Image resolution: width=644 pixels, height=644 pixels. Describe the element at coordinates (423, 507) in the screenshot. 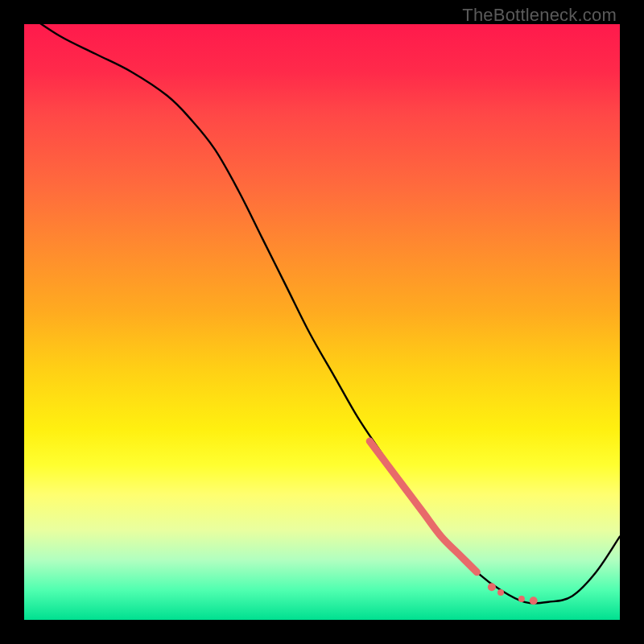

I see `primary-highlight` at that location.